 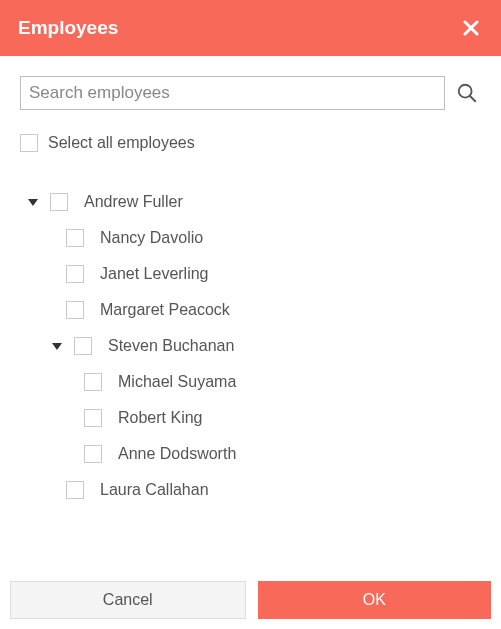 I want to click on tree-node-label: Nancy Davolio, so click(x=148, y=238).